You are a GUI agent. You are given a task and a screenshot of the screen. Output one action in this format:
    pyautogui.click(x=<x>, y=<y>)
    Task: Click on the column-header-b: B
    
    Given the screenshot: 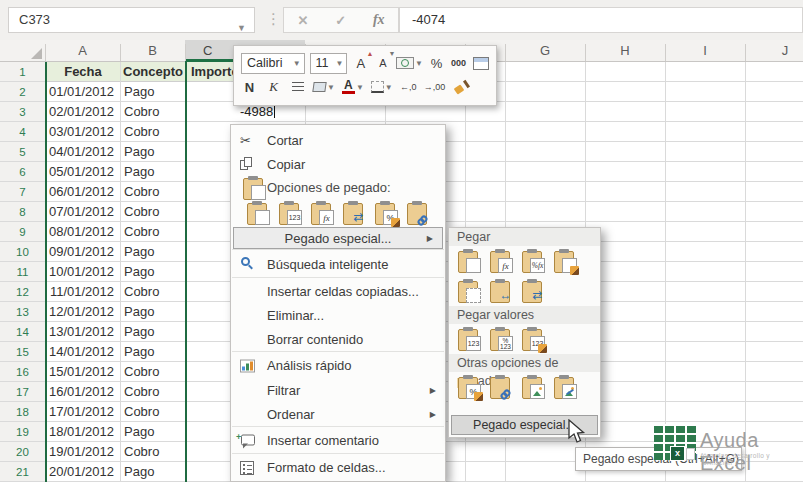 What is the action you would take?
    pyautogui.click(x=152, y=51)
    